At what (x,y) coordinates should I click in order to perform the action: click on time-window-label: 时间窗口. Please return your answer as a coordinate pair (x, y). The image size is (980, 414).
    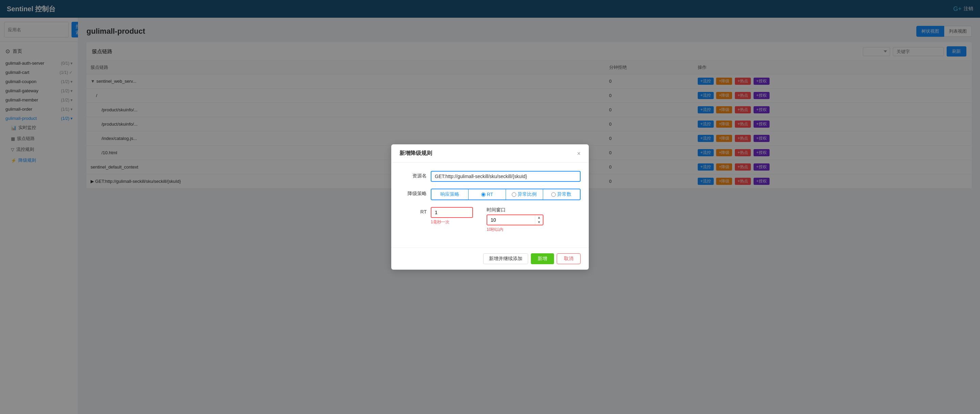
    Looking at the image, I should click on (496, 210).